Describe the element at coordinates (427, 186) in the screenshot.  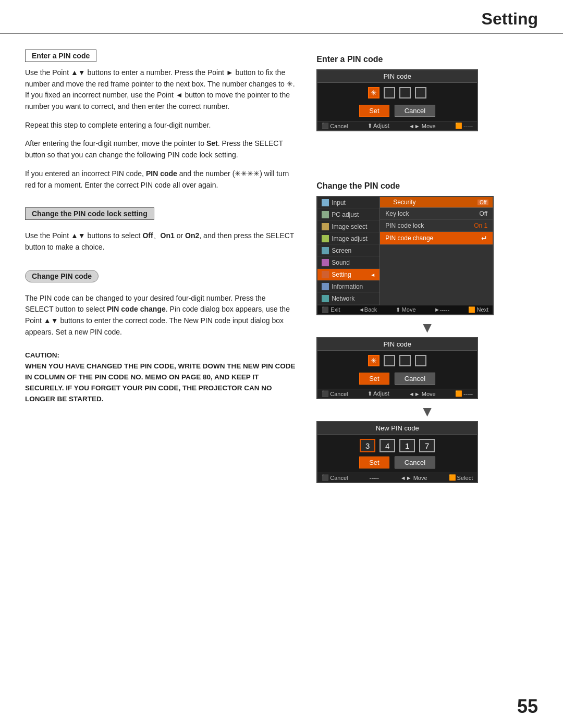
I see `right-change-pin-heading: Change the PIN code` at that location.